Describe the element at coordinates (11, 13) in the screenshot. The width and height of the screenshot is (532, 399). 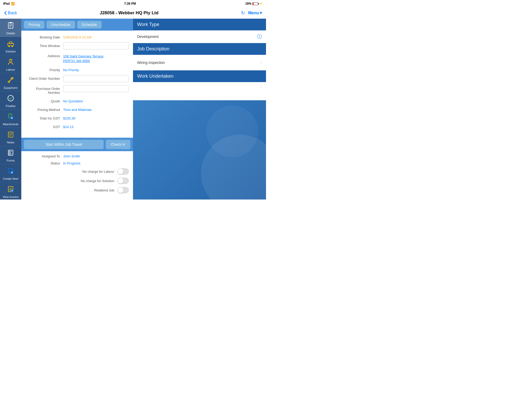
I see `back-button: Back` at that location.